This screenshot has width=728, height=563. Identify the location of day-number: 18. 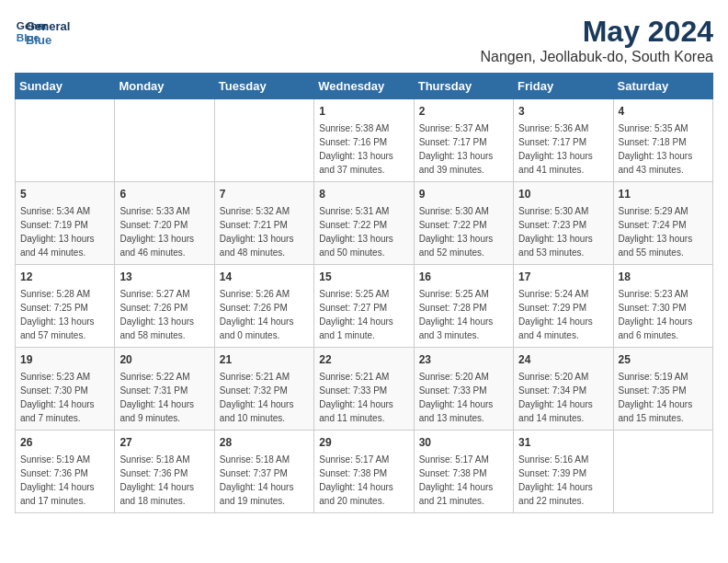
(664, 277).